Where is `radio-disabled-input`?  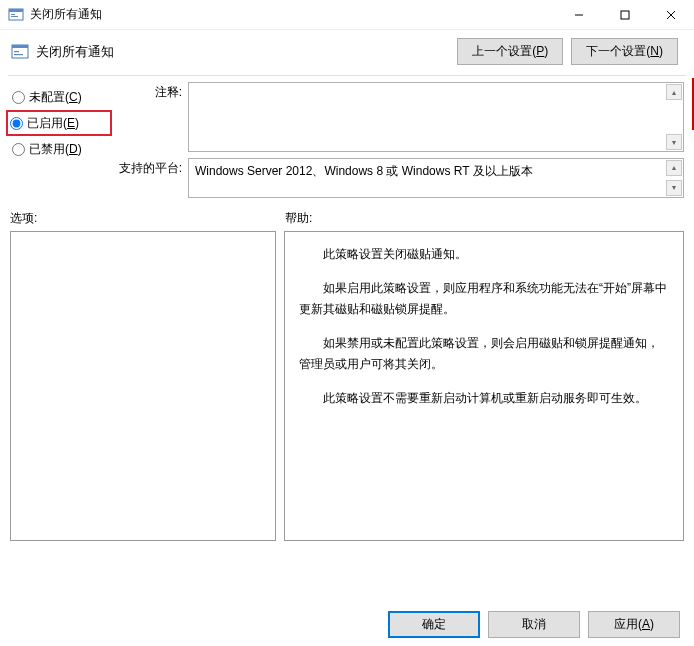
radio-disabled-input is located at coordinates (18, 150).